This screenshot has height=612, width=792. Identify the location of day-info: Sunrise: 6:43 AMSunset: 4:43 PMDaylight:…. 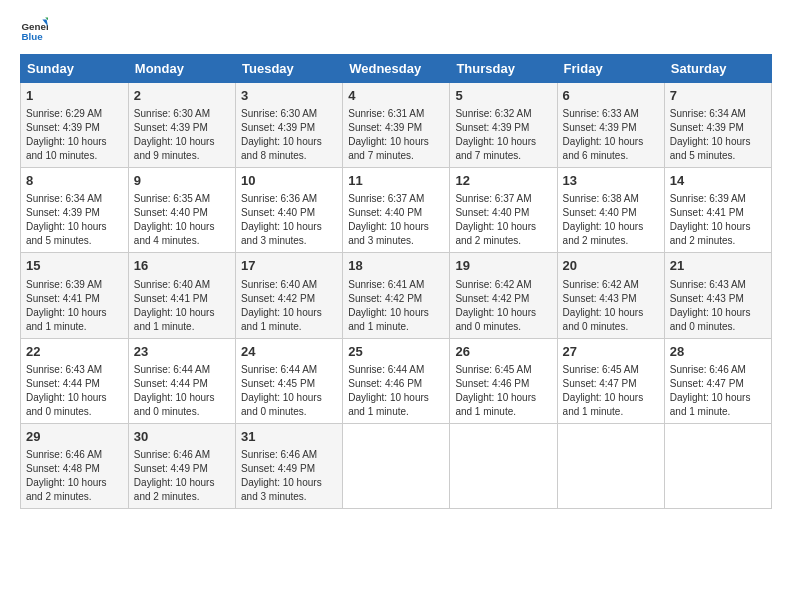
(718, 306).